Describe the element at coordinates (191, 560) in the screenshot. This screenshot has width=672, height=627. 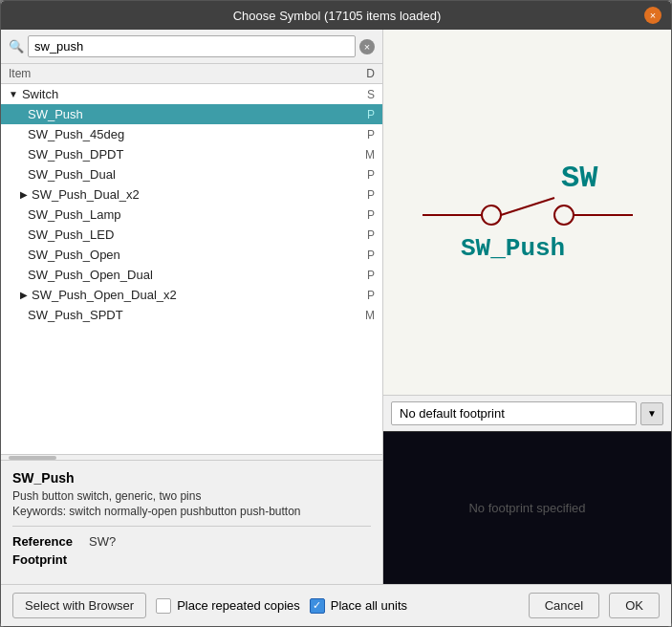
I see `footprint-field: Footprint` at that location.